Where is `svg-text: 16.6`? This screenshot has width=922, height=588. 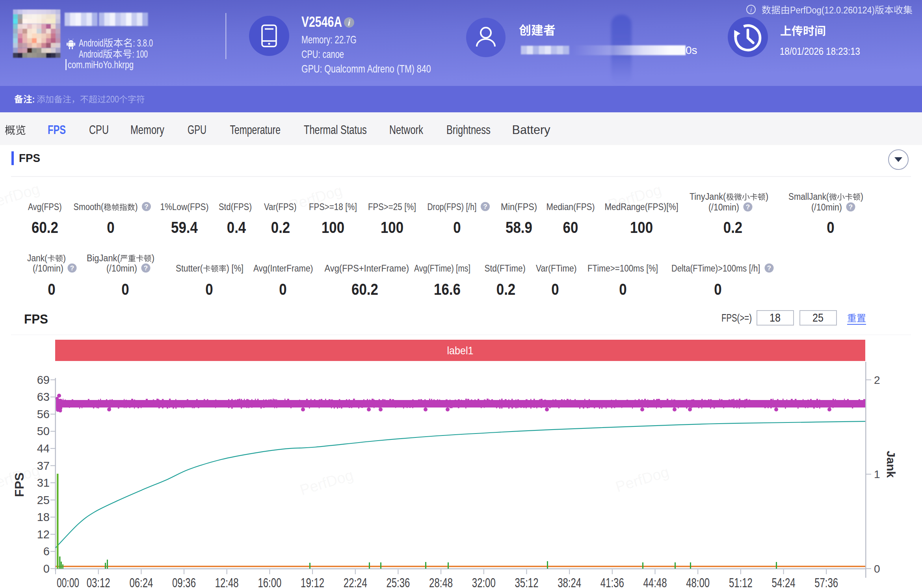 svg-text: 16.6 is located at coordinates (447, 289).